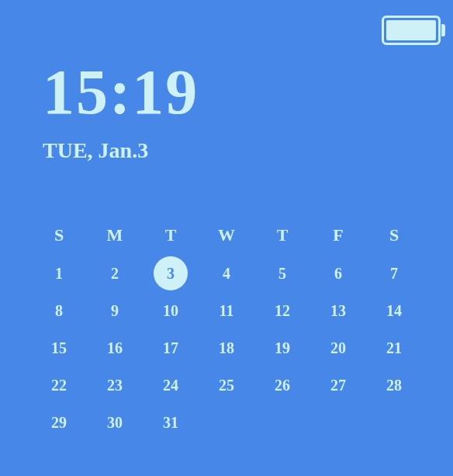 The image size is (453, 476). What do you see at coordinates (282, 348) in the screenshot?
I see `calendar-day: 19` at bounding box center [282, 348].